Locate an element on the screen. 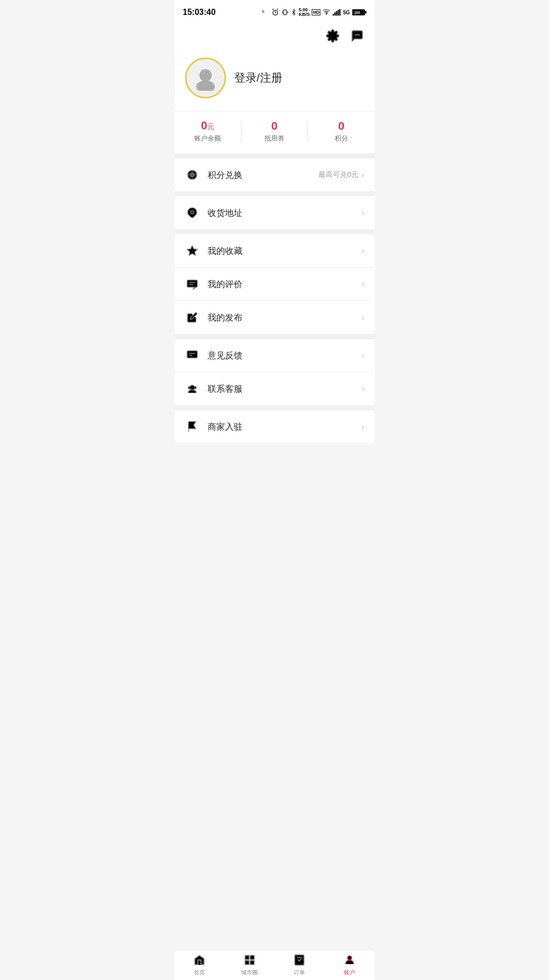 This screenshot has width=549, height=980. hd-indicator: HD is located at coordinates (316, 12).